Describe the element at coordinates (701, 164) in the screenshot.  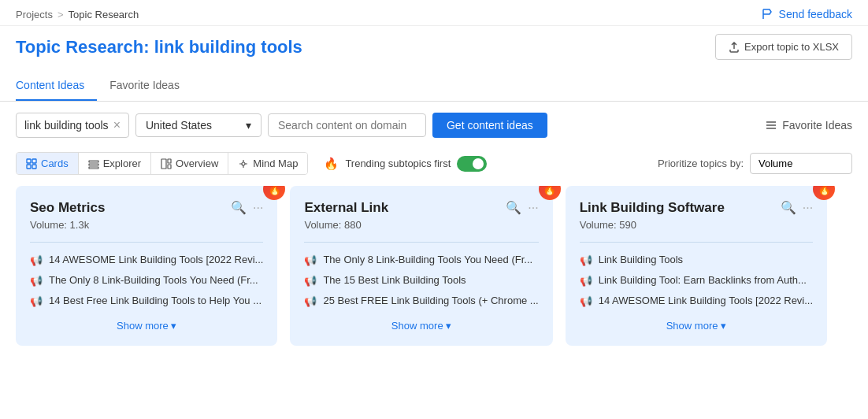
I see `prioritize-label: Prioritize topics by:` at that location.